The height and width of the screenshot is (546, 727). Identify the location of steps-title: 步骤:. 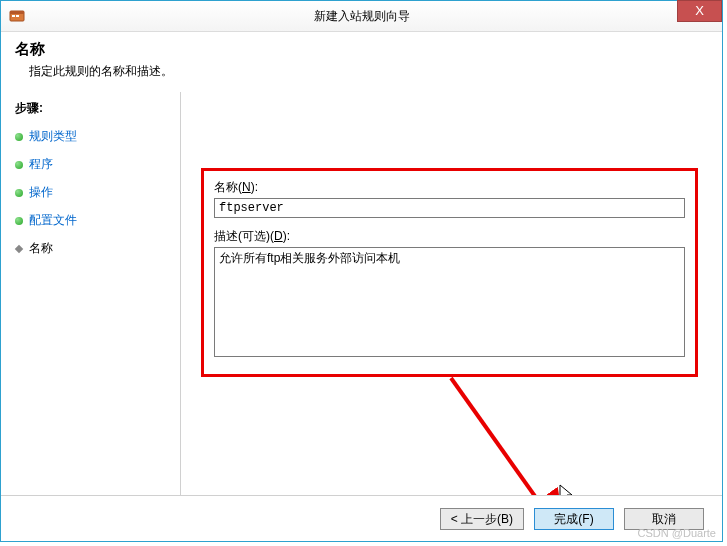
(98, 108).